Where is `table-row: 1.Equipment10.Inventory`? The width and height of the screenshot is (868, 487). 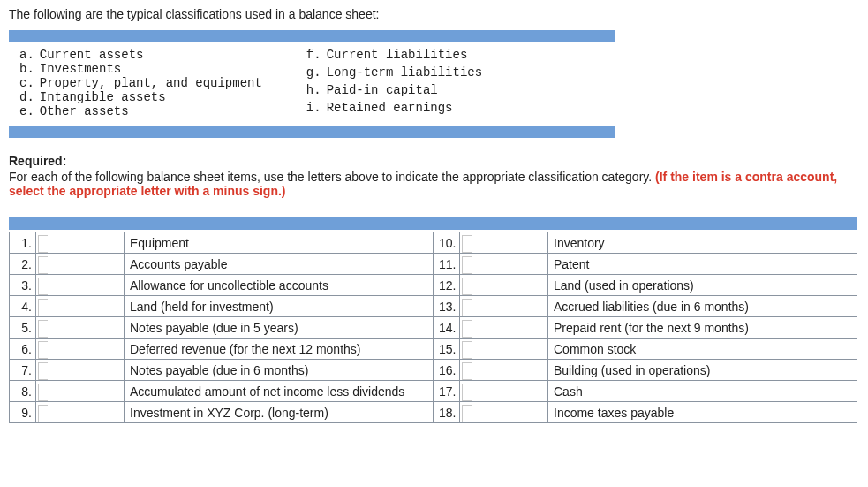 table-row: 1.Equipment10.Inventory is located at coordinates (434, 243).